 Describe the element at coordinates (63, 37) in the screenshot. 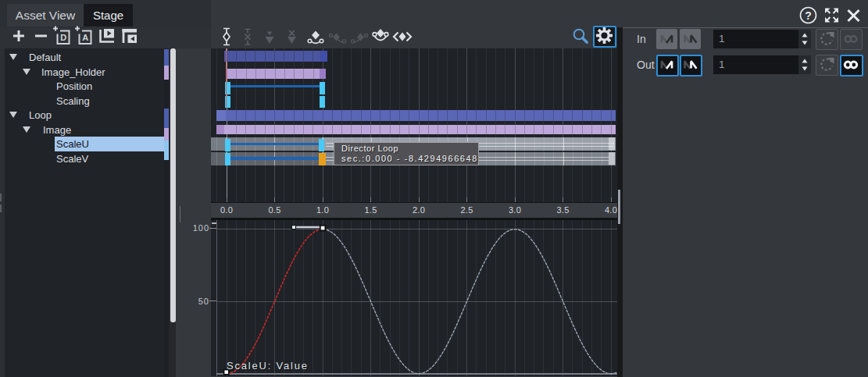

I see `svg-text: D` at that location.